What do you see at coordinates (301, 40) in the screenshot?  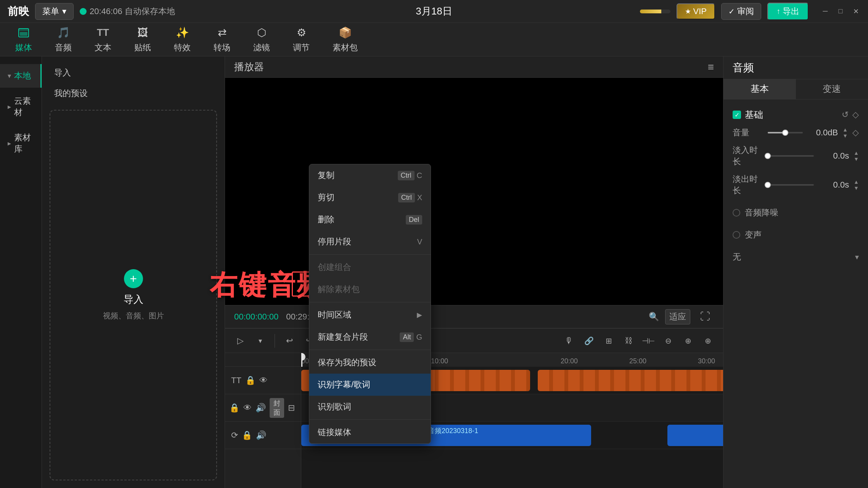 I see `media-tool-adjust: ⚙ 调节` at bounding box center [301, 40].